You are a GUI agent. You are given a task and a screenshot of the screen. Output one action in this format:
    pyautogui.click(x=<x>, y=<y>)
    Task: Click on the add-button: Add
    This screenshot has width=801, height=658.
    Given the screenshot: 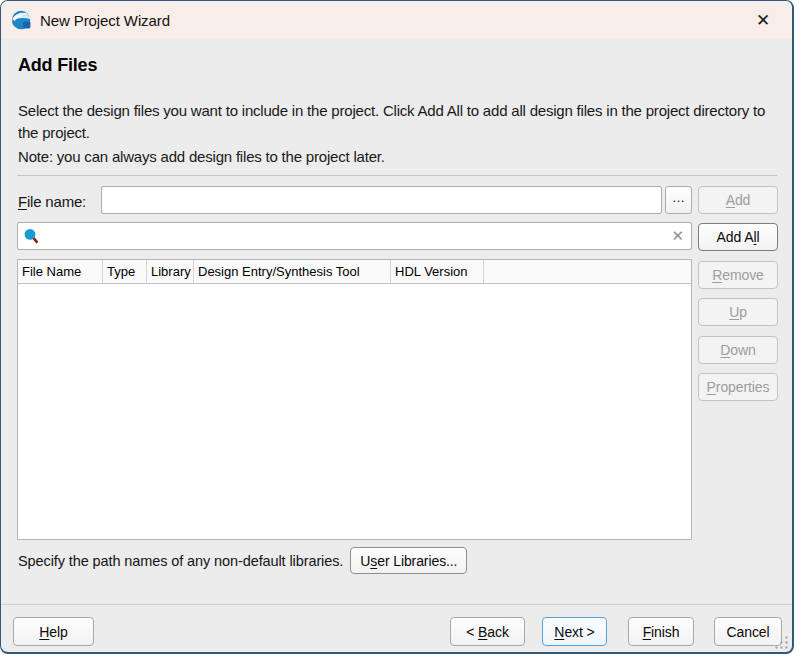 What is the action you would take?
    pyautogui.click(x=738, y=200)
    